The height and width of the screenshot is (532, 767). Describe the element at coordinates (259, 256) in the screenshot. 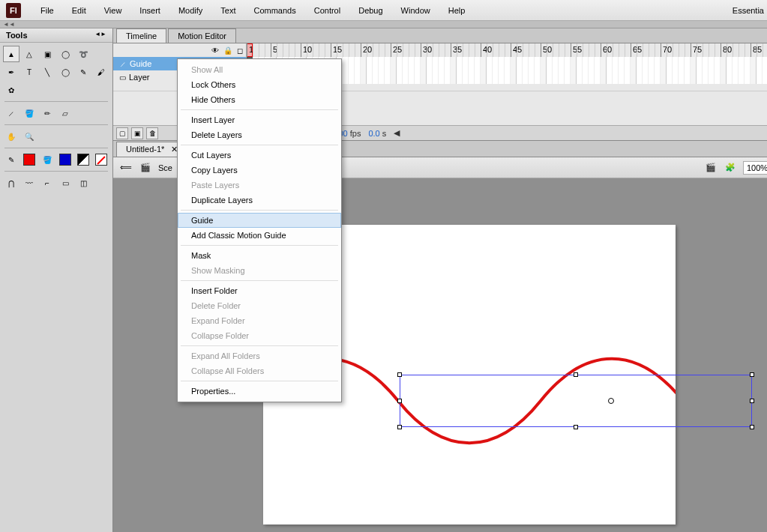

I see `context-menu-item: Mask` at that location.